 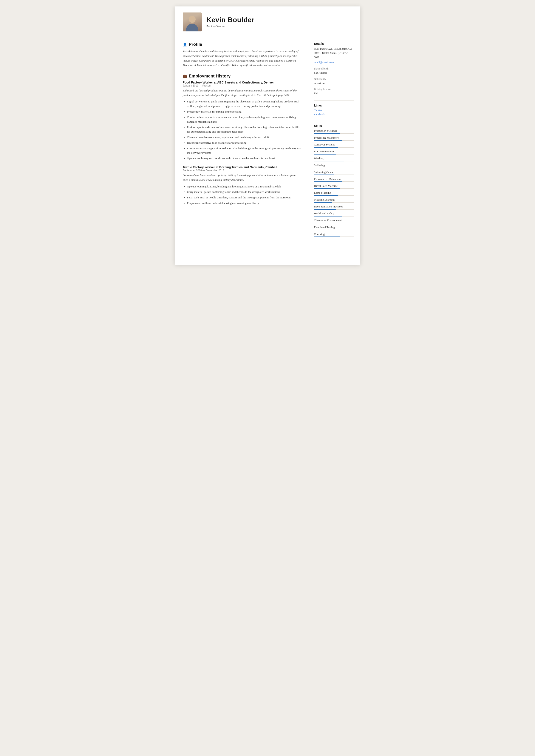 What do you see at coordinates (242, 130) in the screenshot?
I see `job-1-bullets: Signal co-workers to guide them regardin…` at bounding box center [242, 130].